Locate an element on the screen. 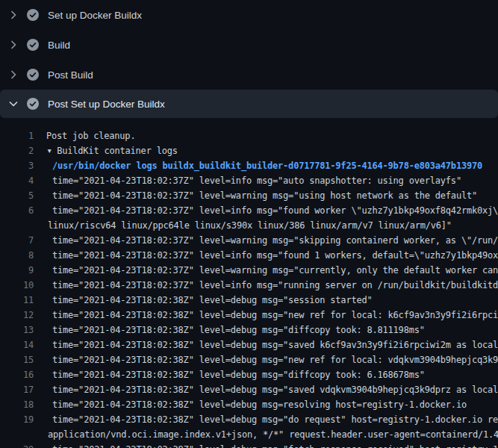  log-line: application/vnd.oci.image.index.v1+json,… is located at coordinates (249, 435).